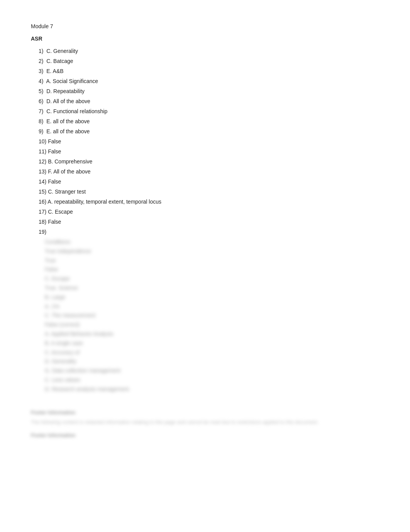  I want to click on footer-body-1: The following content is redacted inform…, so click(205, 423).